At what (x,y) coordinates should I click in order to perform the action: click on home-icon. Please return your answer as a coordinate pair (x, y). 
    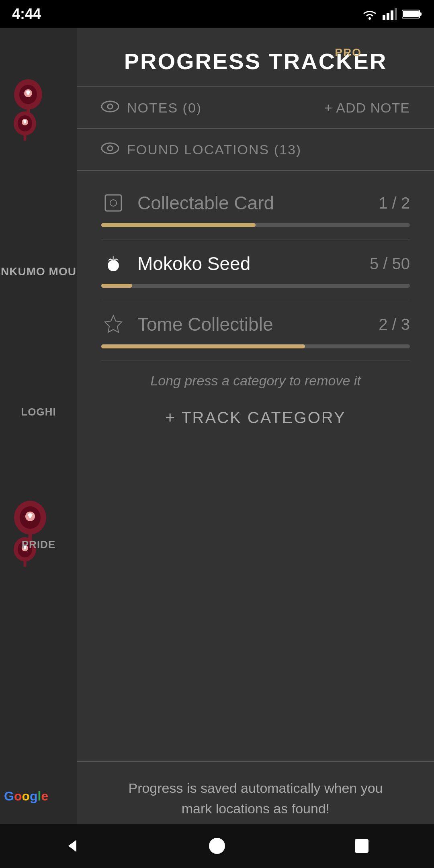
    Looking at the image, I should click on (217, 846).